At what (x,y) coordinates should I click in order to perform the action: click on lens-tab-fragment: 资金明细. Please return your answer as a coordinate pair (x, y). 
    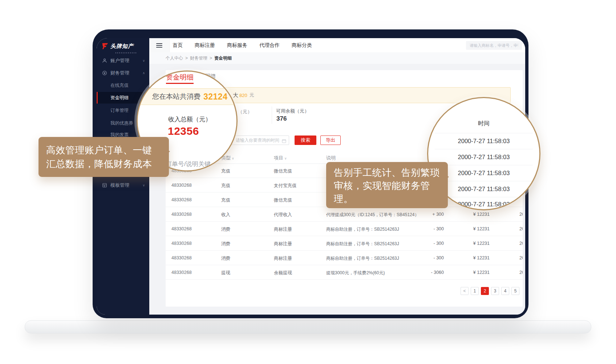
    Looking at the image, I should click on (180, 77).